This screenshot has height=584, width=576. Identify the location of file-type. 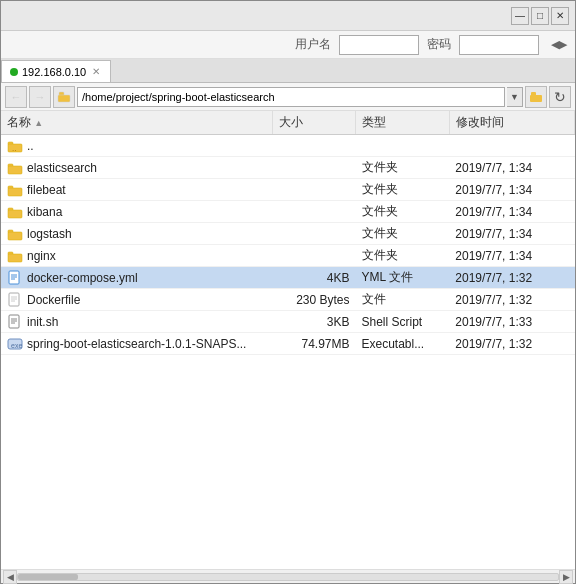
(403, 146).